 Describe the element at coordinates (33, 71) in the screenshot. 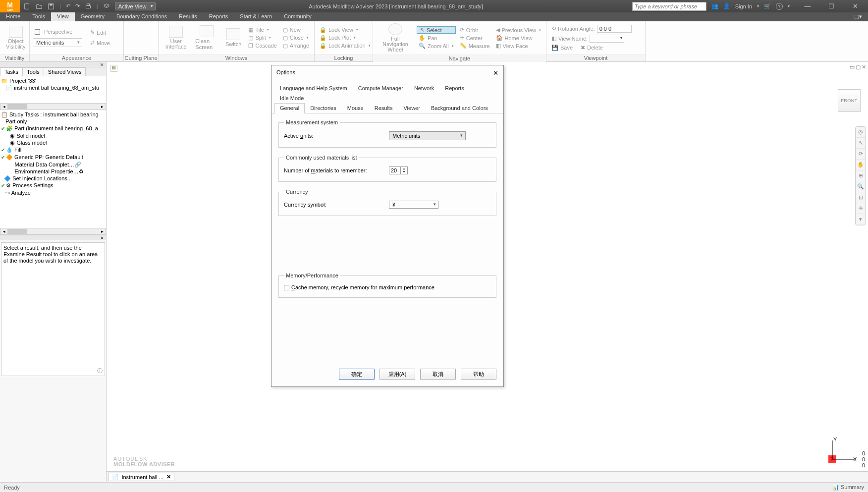

I see `tab-tools: Tools` at that location.